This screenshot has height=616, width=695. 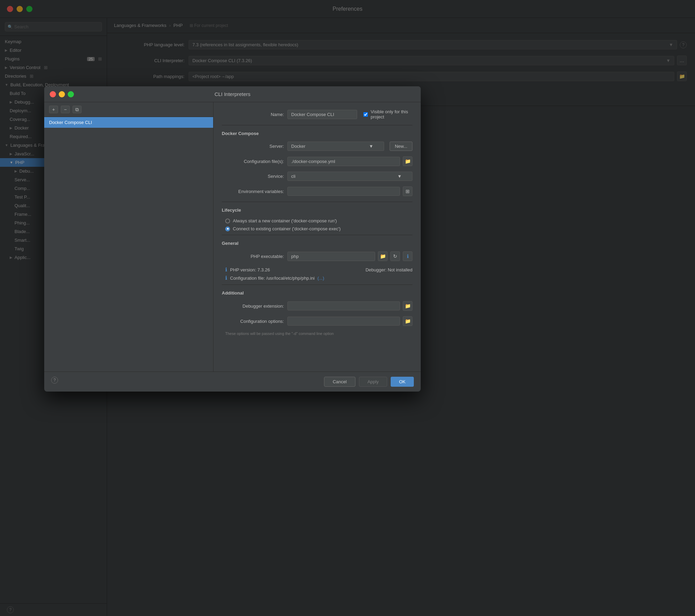 I want to click on config-files-value-container: ./docker-compose.yml 📁, so click(x=350, y=161).